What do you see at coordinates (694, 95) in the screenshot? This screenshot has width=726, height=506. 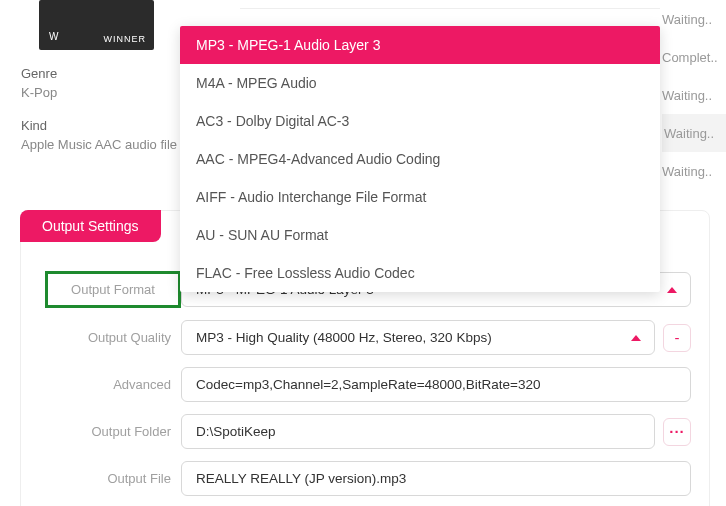 I see `status-column: Waiting.. Complet.. Waiting.. Waiting.. …` at bounding box center [694, 95].